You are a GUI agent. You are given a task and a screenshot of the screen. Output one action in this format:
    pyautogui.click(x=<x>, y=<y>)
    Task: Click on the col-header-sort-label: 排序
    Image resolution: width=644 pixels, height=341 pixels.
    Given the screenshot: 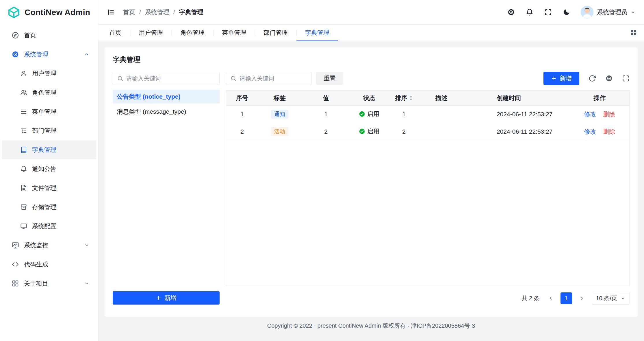 What is the action you would take?
    pyautogui.click(x=401, y=98)
    